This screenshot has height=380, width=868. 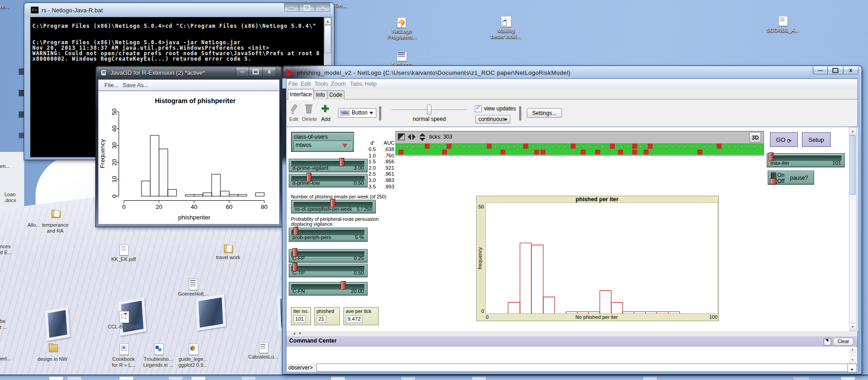 I want to click on slider-cfn: C-FN20.00, so click(x=328, y=289).